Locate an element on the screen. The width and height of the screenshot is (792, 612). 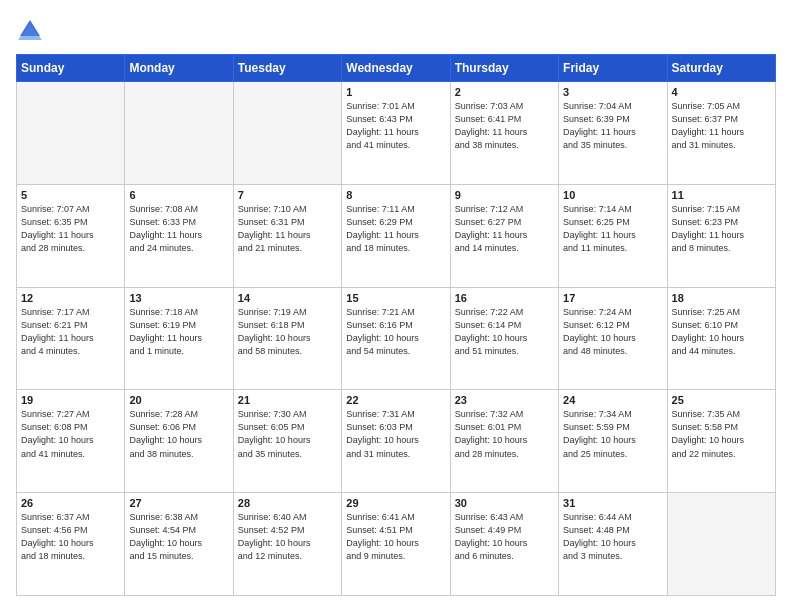
calendar-cell: 28Sunrise: 6:40 AM Sunset: 4:52 PM Dayli… is located at coordinates (287, 544).